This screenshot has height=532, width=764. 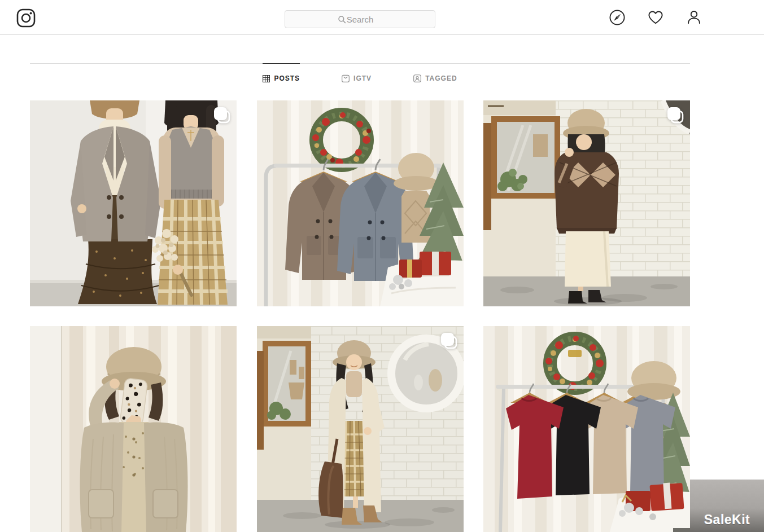 What do you see at coordinates (267, 79) in the screenshot?
I see `grid-icon` at bounding box center [267, 79].